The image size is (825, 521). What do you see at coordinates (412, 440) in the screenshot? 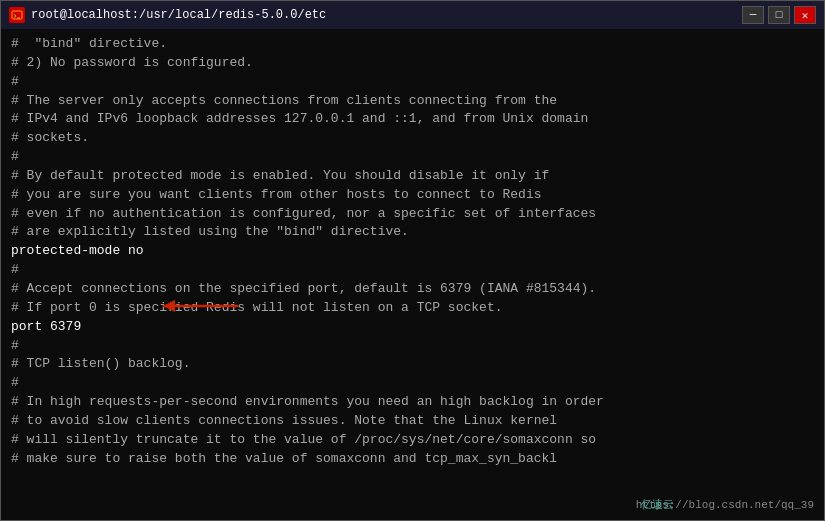
I see `terminal-line: # will silently truncate it to the value…` at bounding box center [412, 440].